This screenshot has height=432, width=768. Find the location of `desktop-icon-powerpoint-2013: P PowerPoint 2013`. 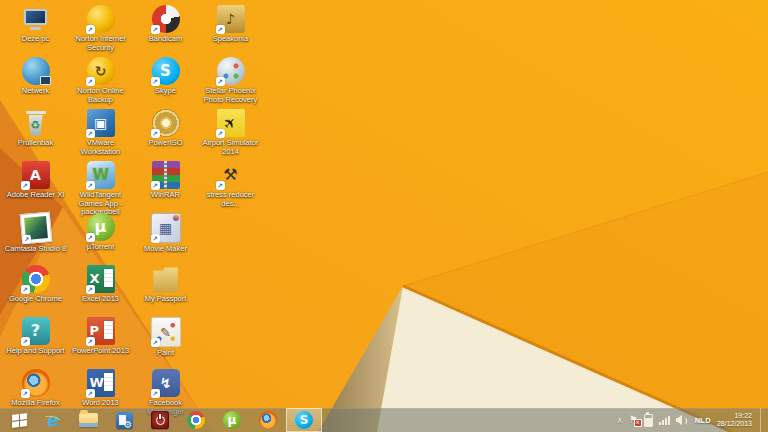

desktop-icon-powerpoint-2013: P PowerPoint 2013 is located at coordinates (100, 340).